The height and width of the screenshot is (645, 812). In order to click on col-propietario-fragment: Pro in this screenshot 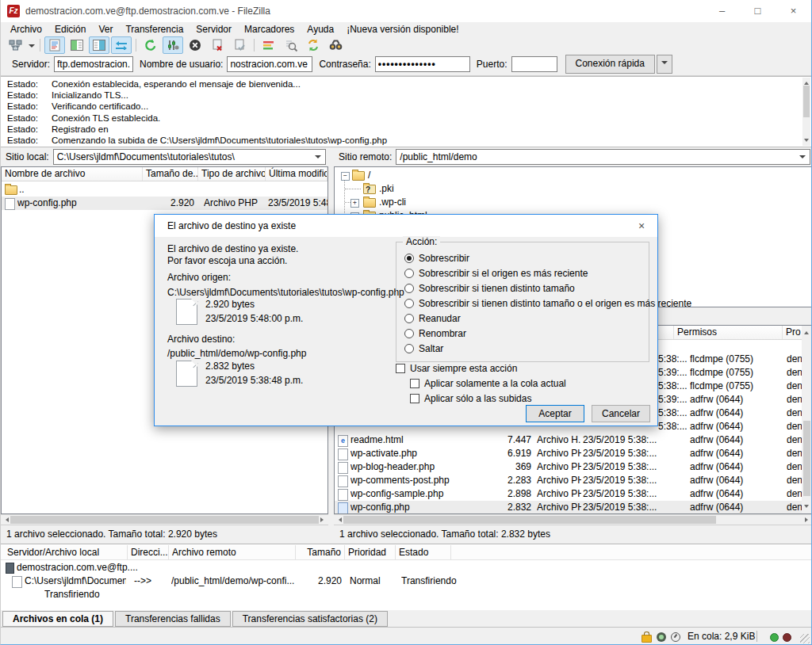, I will do `click(793, 333)`.